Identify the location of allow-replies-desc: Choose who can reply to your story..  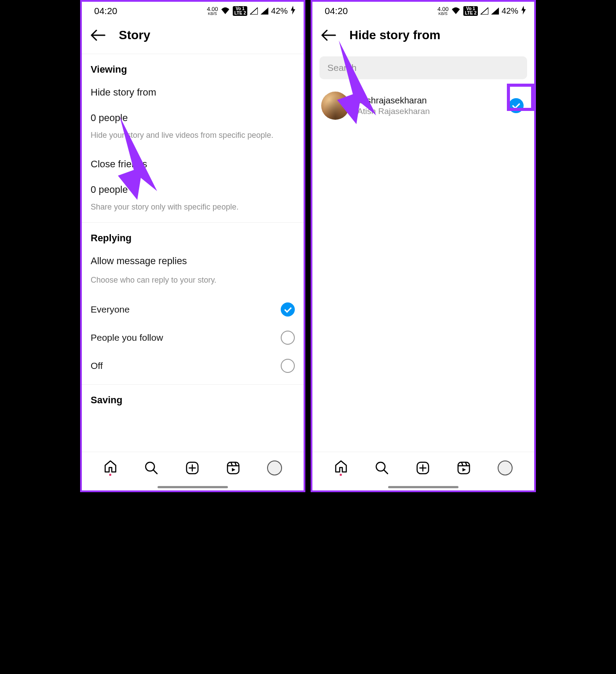
(193, 283).